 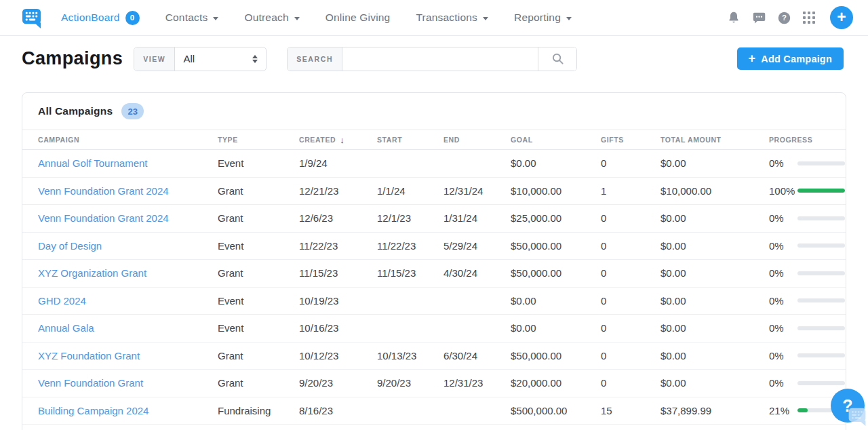 What do you see at coordinates (31, 18) in the screenshot?
I see `brand-logo-icon` at bounding box center [31, 18].